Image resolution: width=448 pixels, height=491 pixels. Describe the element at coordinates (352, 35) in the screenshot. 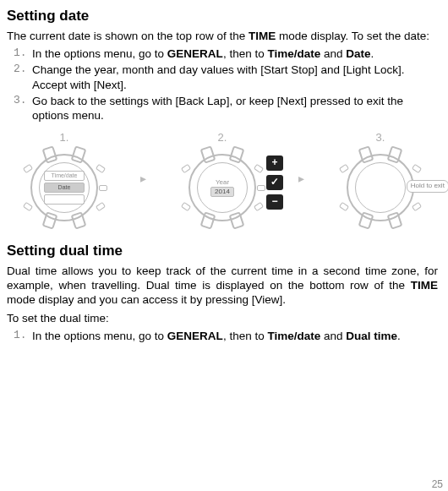

I see `text: mode display. To set the date:` at that location.